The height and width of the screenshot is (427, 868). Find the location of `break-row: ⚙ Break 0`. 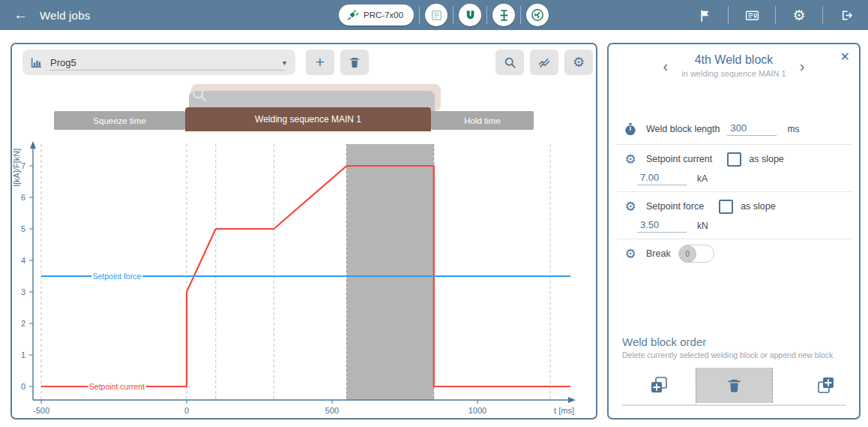

break-row: ⚙ Break 0 is located at coordinates (736, 254).